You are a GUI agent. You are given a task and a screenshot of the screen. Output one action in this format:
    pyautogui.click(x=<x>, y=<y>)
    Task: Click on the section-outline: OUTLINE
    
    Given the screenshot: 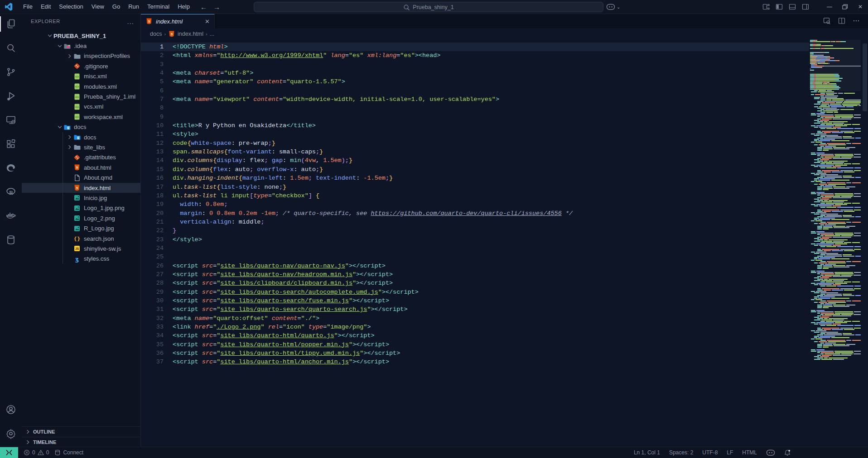 What is the action you would take?
    pyautogui.click(x=81, y=432)
    